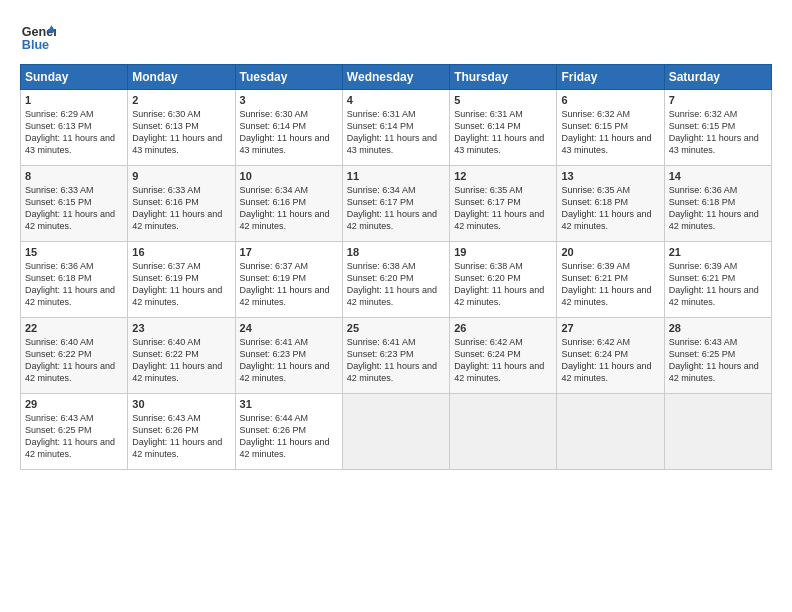 The image size is (792, 612). I want to click on calendar-cell: 11Sunrise: 6:34 AMSunset: 6:17 PMDayligh…, so click(396, 204).